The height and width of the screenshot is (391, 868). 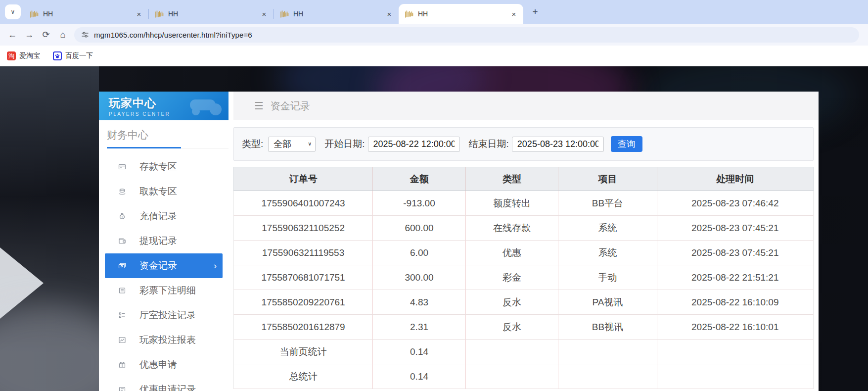 What do you see at coordinates (336, 14) in the screenshot?
I see `browser-tab-3: HH ×` at bounding box center [336, 14].